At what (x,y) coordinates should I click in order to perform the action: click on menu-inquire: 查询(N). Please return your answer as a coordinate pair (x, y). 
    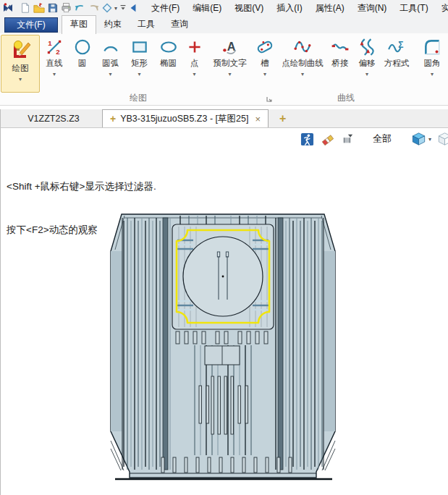
    Looking at the image, I should click on (372, 9).